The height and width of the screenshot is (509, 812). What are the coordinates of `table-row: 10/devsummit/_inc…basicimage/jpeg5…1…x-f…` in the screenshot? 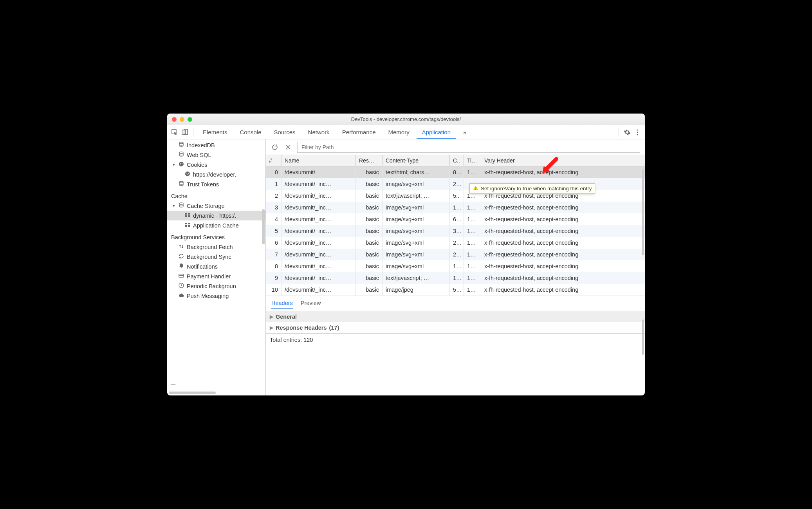 It's located at (455, 290).